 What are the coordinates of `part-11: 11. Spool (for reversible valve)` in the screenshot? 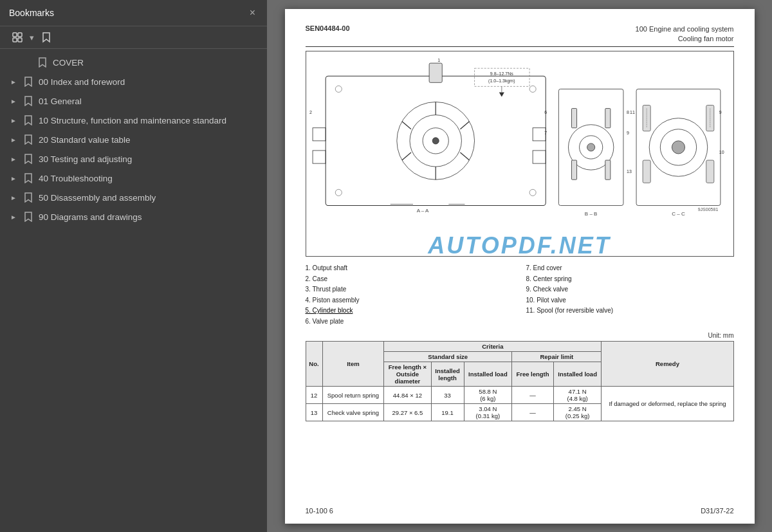 It's located at (630, 311).